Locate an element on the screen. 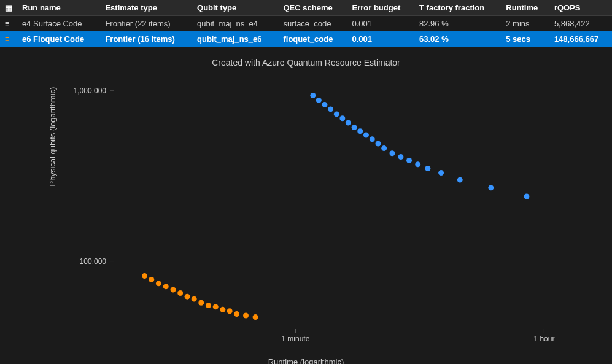 The image size is (612, 364). cell-tfactory: 63.02 % is located at coordinates (458, 39).